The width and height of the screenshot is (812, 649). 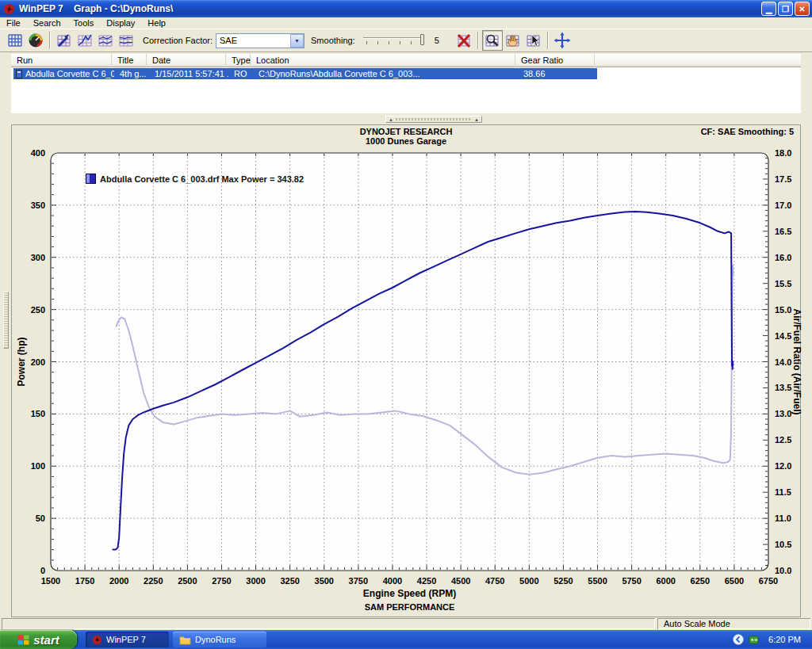 I want to click on scale-mode-panel: Auto Scale Mode, so click(x=734, y=624).